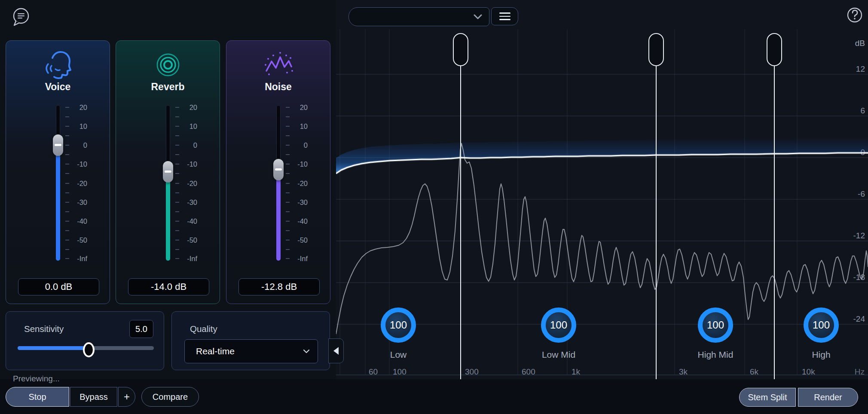 This screenshot has width=868, height=414. What do you see at coordinates (21, 17) in the screenshot?
I see `speech-bubble-icon` at bounding box center [21, 17].